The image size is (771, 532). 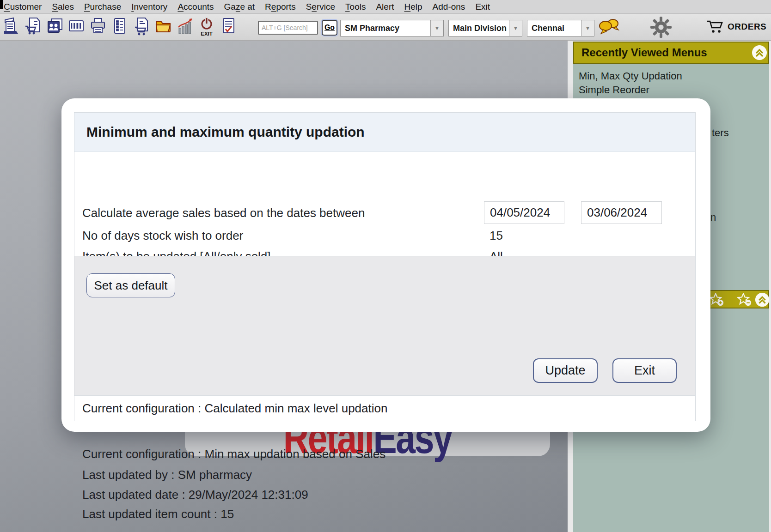 What do you see at coordinates (392, 28) in the screenshot?
I see `store-select: SM Pharmacy ▼` at bounding box center [392, 28].